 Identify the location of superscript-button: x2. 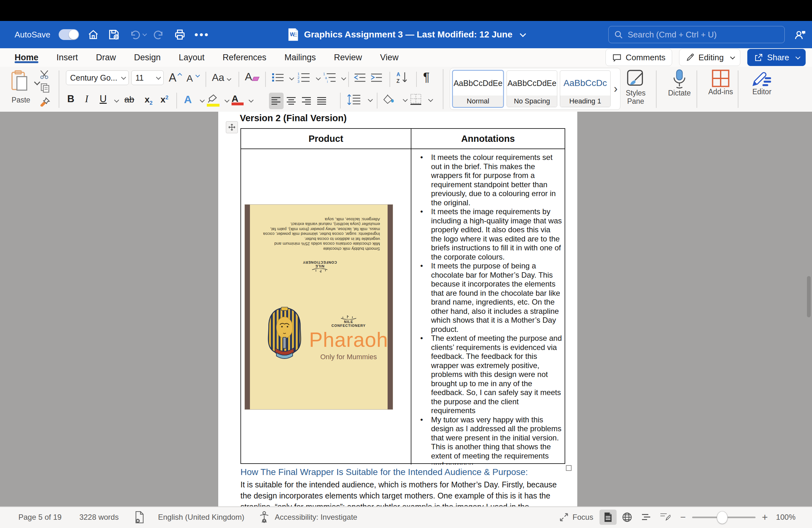
(164, 100).